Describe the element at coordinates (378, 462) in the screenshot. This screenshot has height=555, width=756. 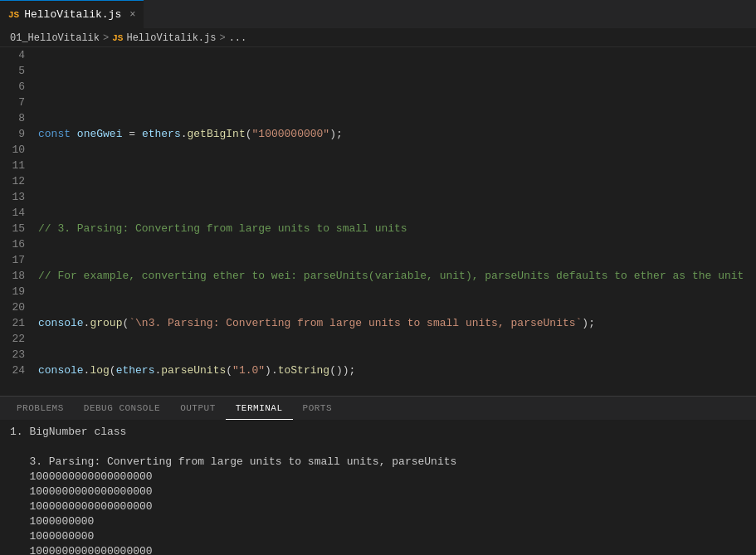
I see `terminal-line-3: 3. Parsing: Converting from large units …` at that location.